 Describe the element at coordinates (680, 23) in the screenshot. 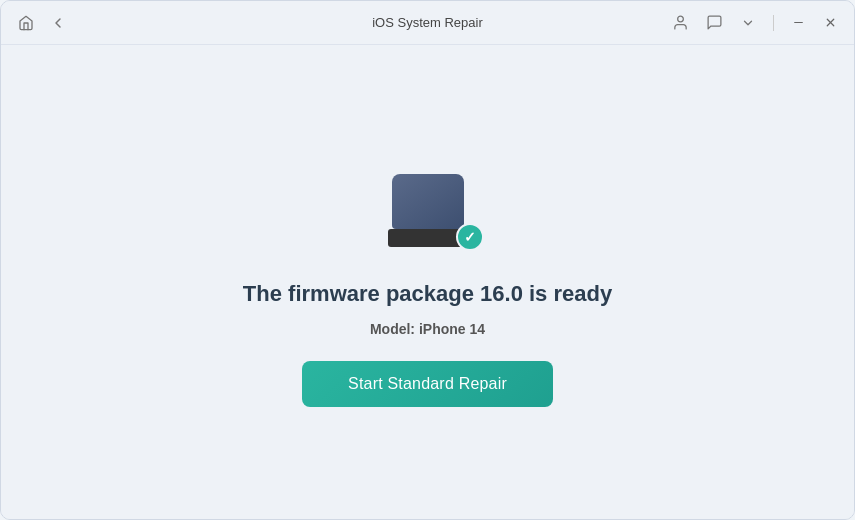

I see `user-icon-button` at that location.